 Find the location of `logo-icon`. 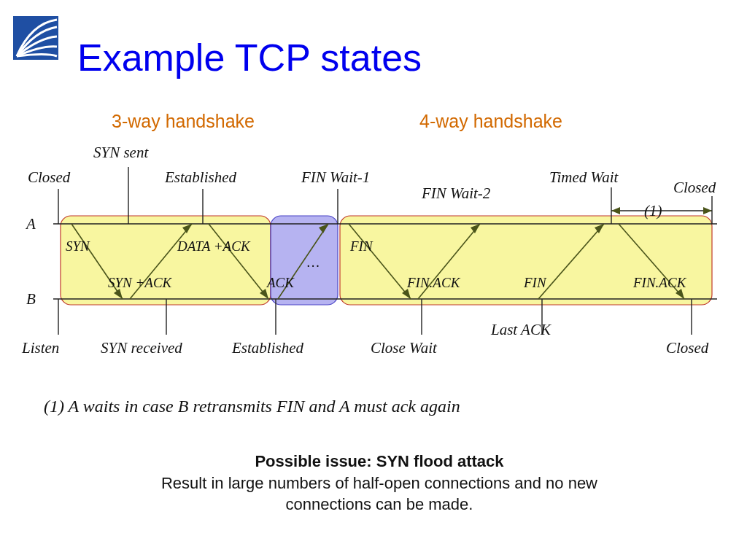

logo-icon is located at coordinates (36, 38).